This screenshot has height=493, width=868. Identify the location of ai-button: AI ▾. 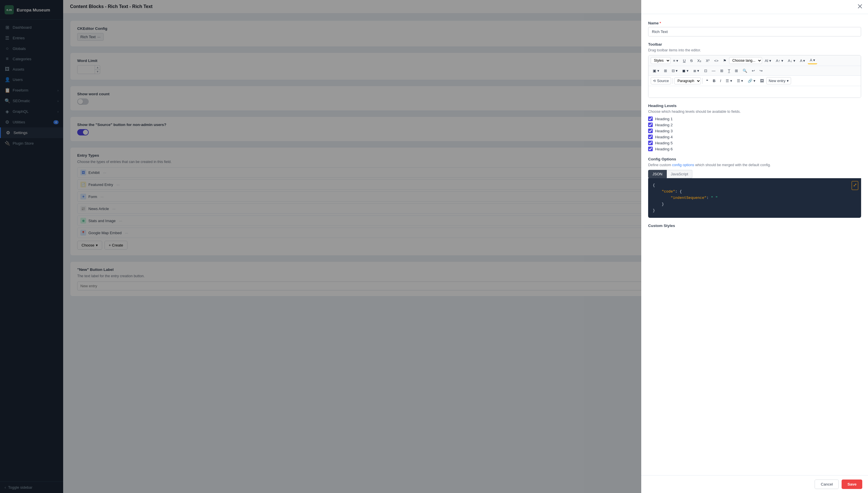
(768, 61).